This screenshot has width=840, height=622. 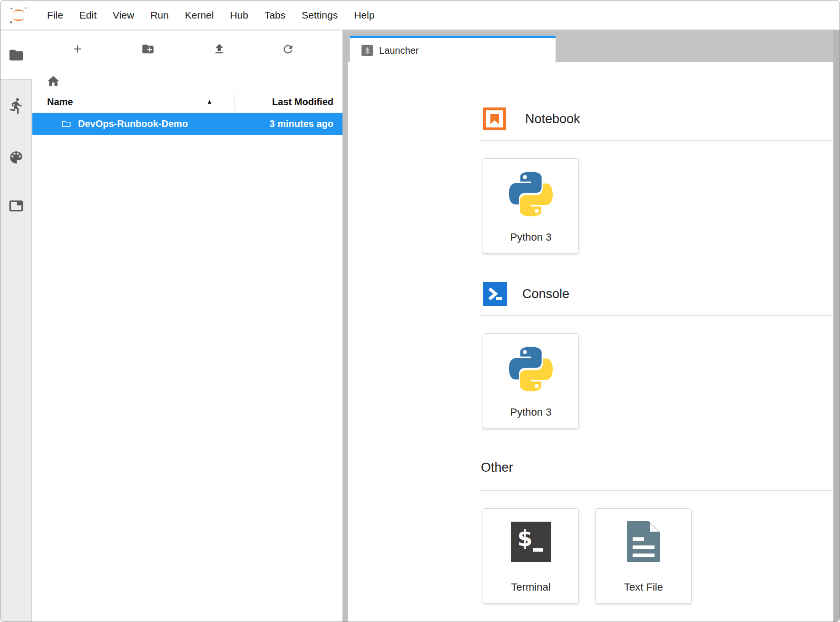 I want to click on file-row-selected: DevOps-Runbook-Demo 3 minutes ago, so click(x=187, y=124).